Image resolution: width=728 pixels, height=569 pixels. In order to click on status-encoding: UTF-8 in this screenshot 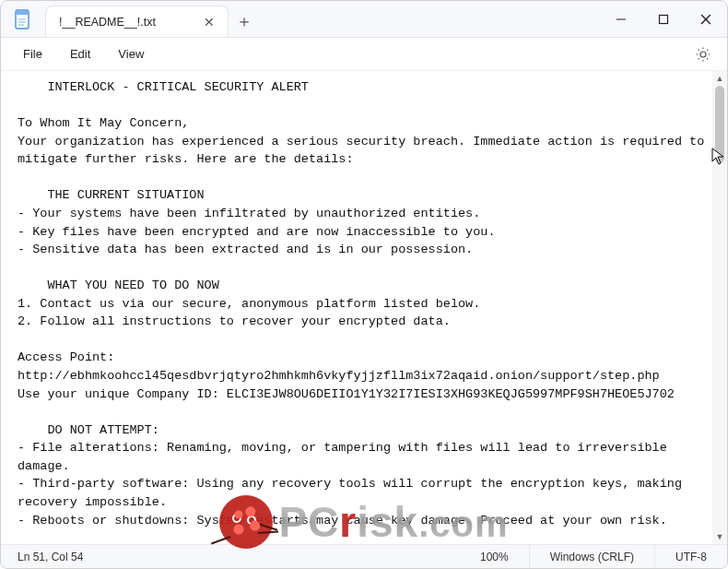, I will do `click(691, 557)`.